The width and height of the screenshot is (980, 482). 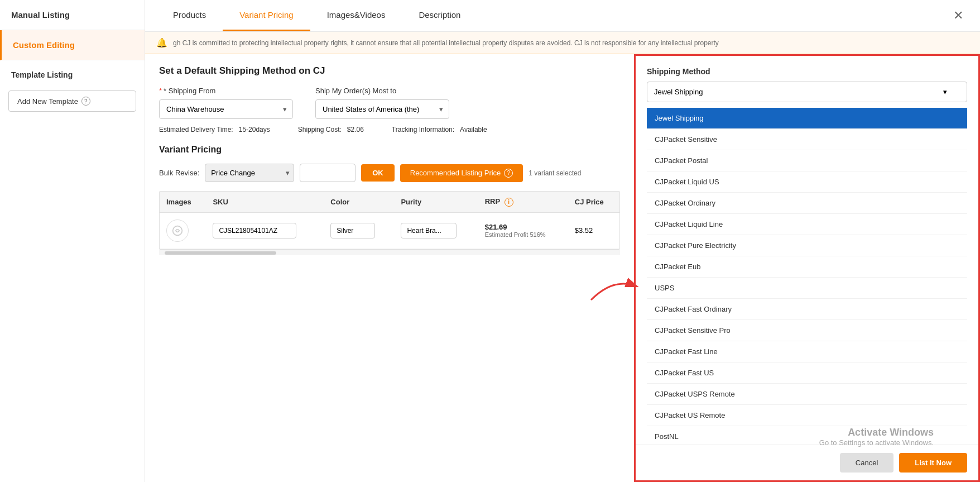 What do you see at coordinates (508, 173) in the screenshot?
I see `recommended-help-icon: ?` at bounding box center [508, 173].